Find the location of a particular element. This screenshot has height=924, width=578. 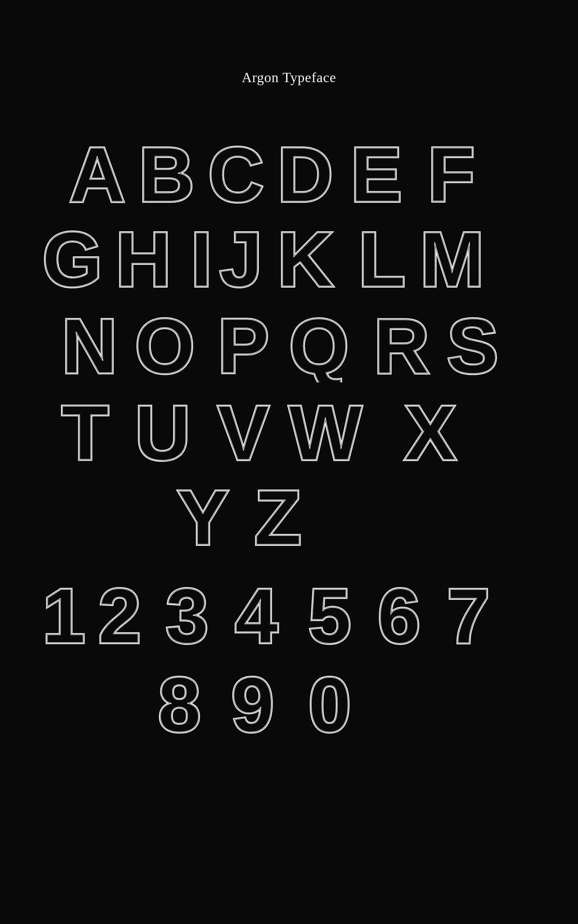

svg-text: M is located at coordinates (452, 255).